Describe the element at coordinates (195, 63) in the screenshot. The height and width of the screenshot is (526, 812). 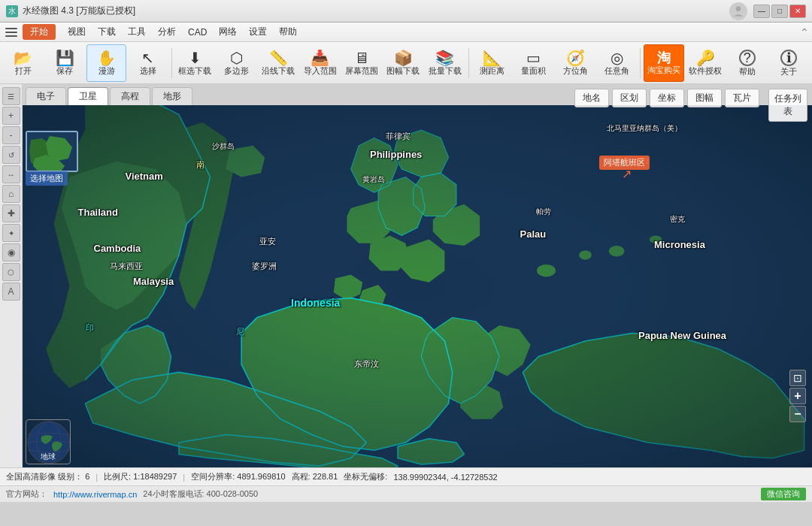
I see `box-download-button: ⬇ 框选下载` at that location.